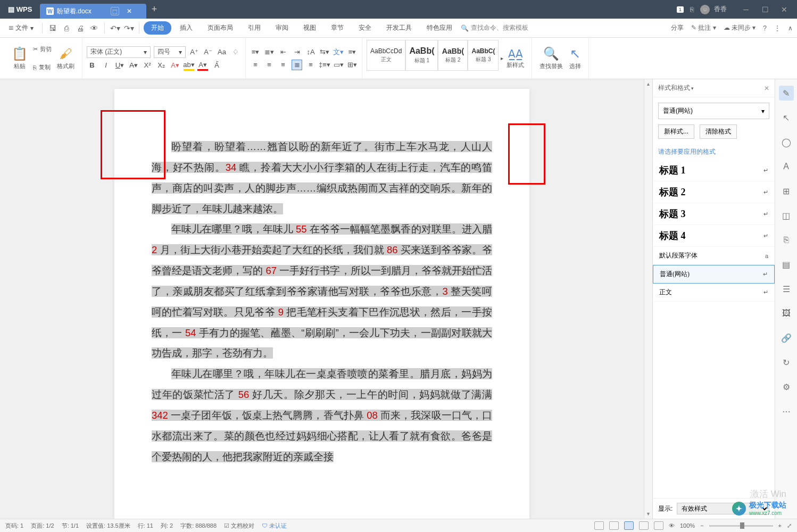 This screenshot has height=532, width=797. I want to click on collapse-ribbon-icon: ∧, so click(791, 28).